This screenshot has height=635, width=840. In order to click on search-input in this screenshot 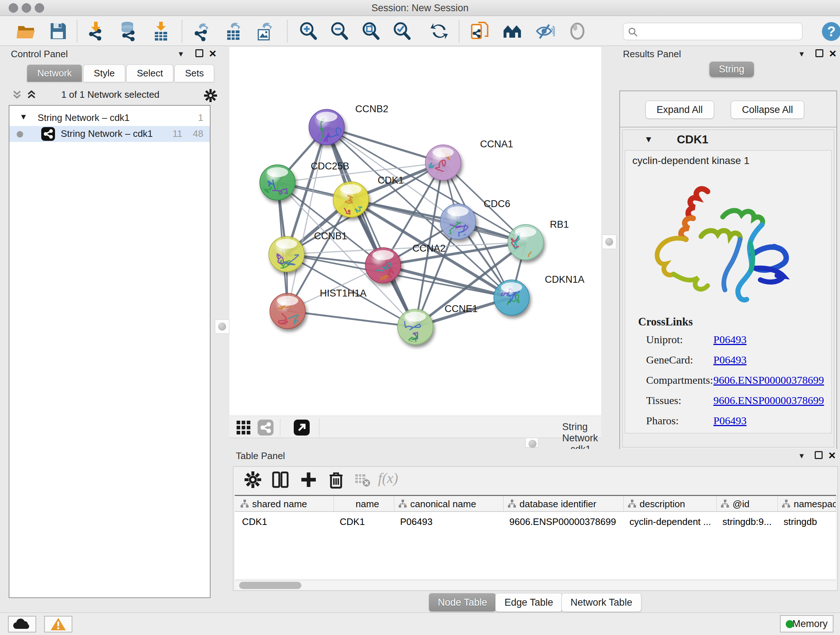, I will do `click(720, 32)`.